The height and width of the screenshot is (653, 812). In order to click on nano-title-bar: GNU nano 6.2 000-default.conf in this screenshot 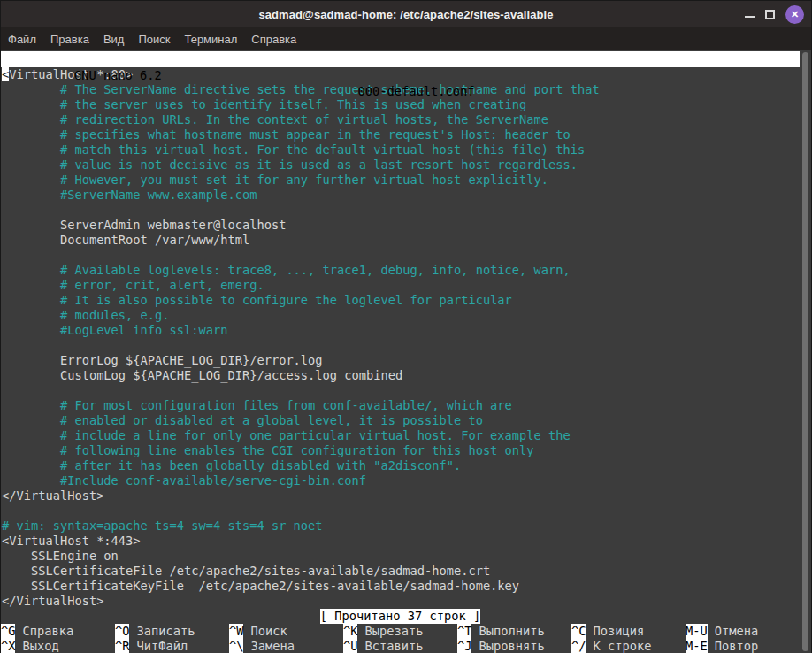, I will do `click(400, 59)`.